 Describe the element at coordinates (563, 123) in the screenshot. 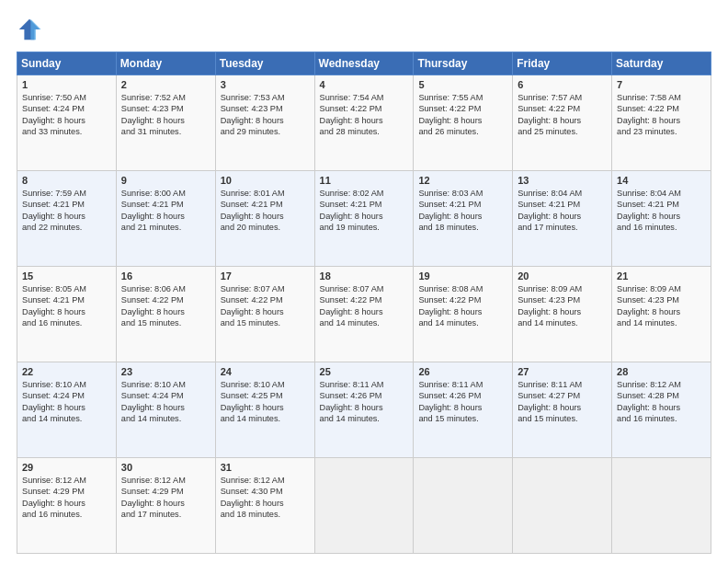

I see `calendar-cell: 6Sunrise: 7:57 AMSunset: 4:22 PMDaylight…` at that location.